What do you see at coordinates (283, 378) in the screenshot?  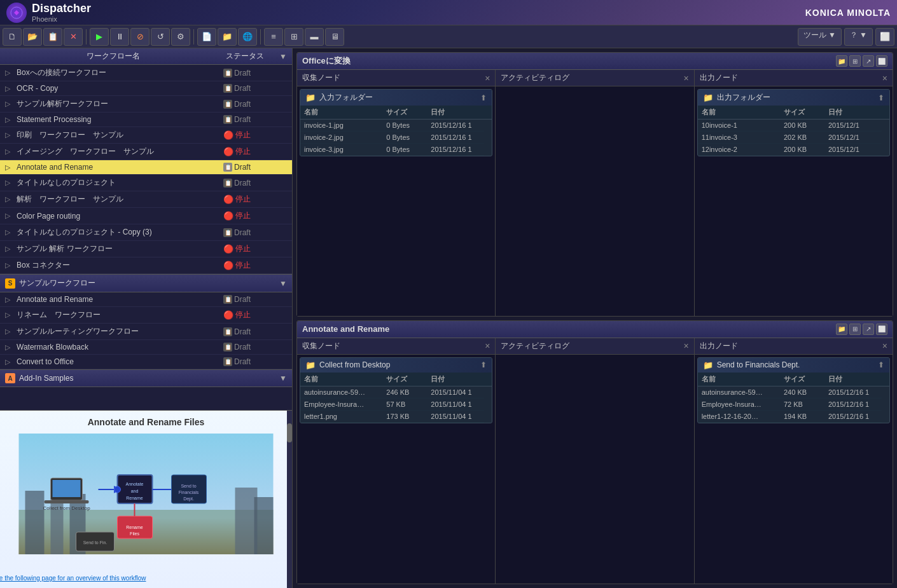 I see `addin-section-collapse-icon: ▼` at bounding box center [283, 378].